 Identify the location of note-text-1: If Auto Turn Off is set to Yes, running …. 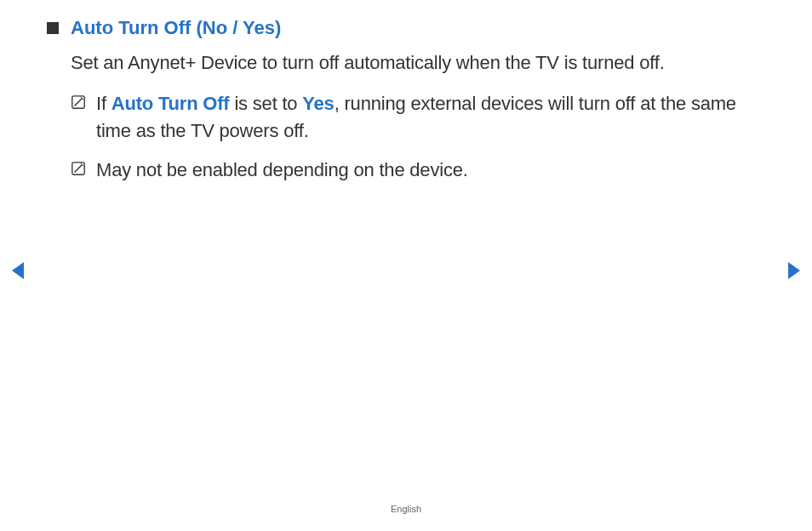
(420, 117).